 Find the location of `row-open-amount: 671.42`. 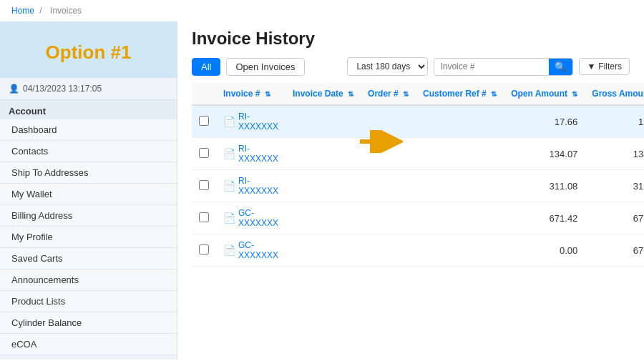

row-open-amount: 671.42 is located at coordinates (544, 219).